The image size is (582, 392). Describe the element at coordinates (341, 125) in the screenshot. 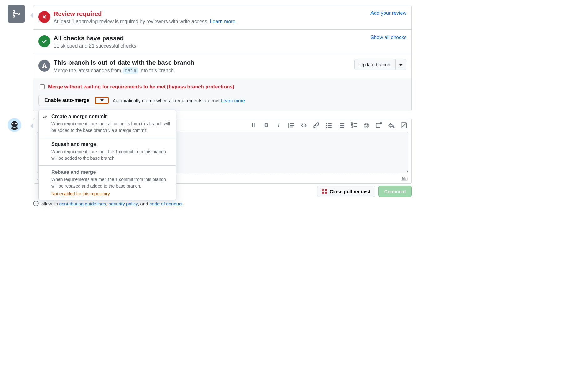

I see `ordered-list-icon: 123` at that location.